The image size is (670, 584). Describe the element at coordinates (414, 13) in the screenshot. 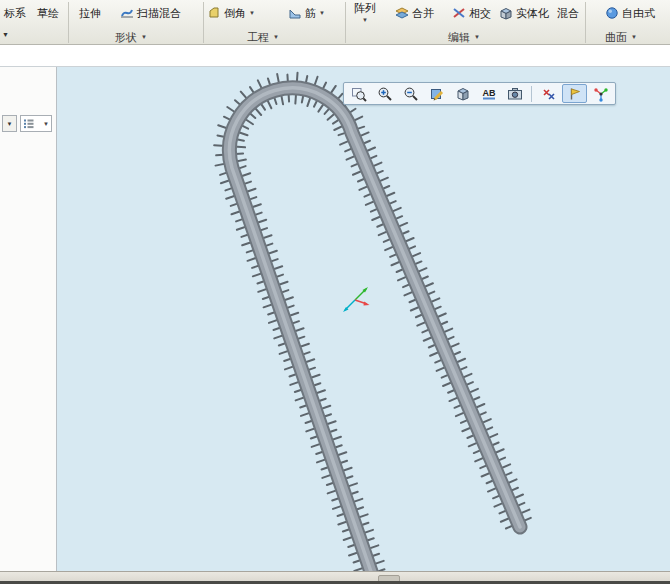

I see `ribbon-button-merge: 合并` at that location.